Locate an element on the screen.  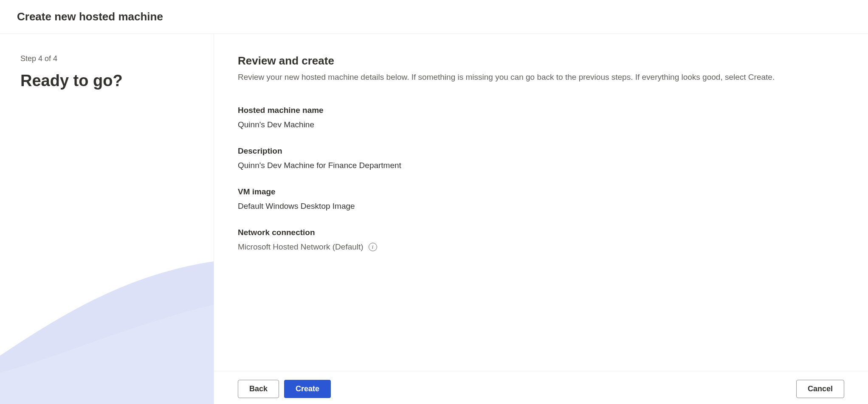
field-value: Quinn's Dev Machine is located at coordinates (541, 125).